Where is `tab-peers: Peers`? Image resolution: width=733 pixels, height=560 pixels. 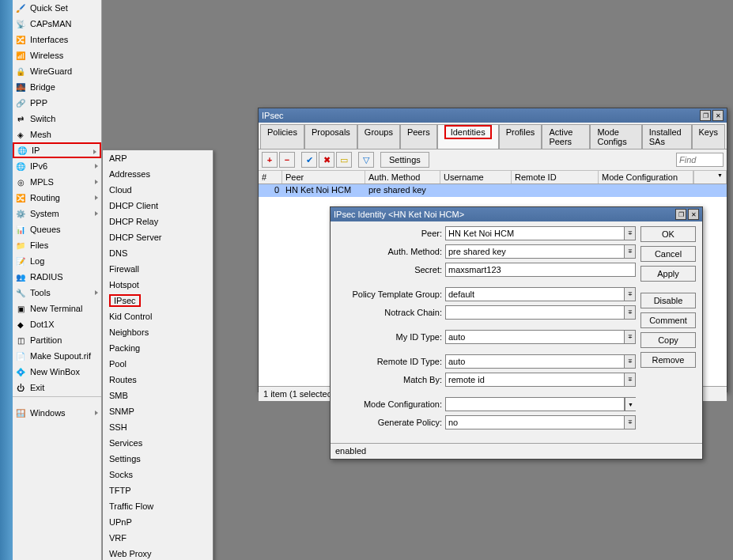
tab-peers: Peers is located at coordinates (419, 136).